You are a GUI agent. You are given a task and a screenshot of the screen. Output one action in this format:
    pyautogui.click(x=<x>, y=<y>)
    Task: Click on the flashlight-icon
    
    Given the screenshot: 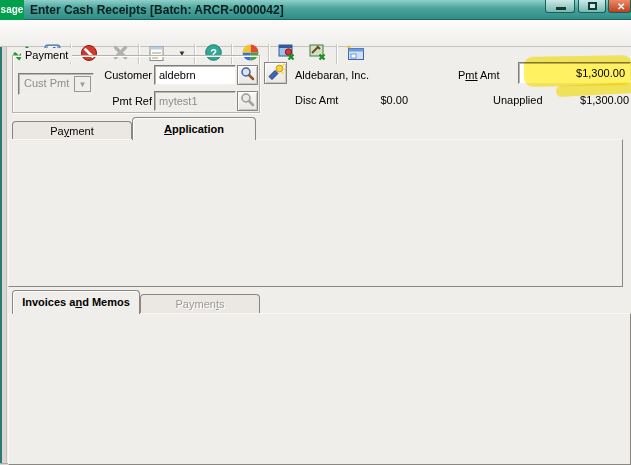 What is the action you would take?
    pyautogui.click(x=276, y=77)
    